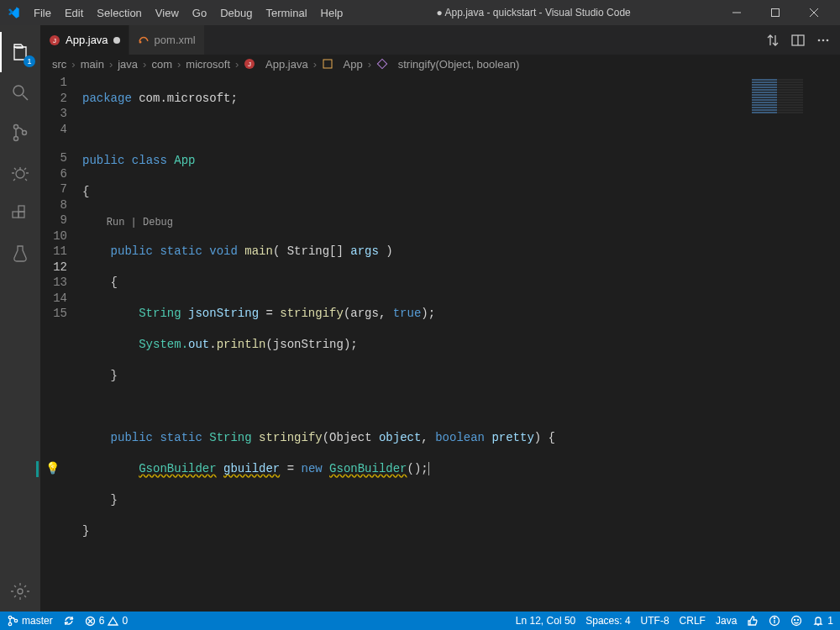  Describe the element at coordinates (353, 64) in the screenshot. I see `breadcrumb-item: App` at that location.